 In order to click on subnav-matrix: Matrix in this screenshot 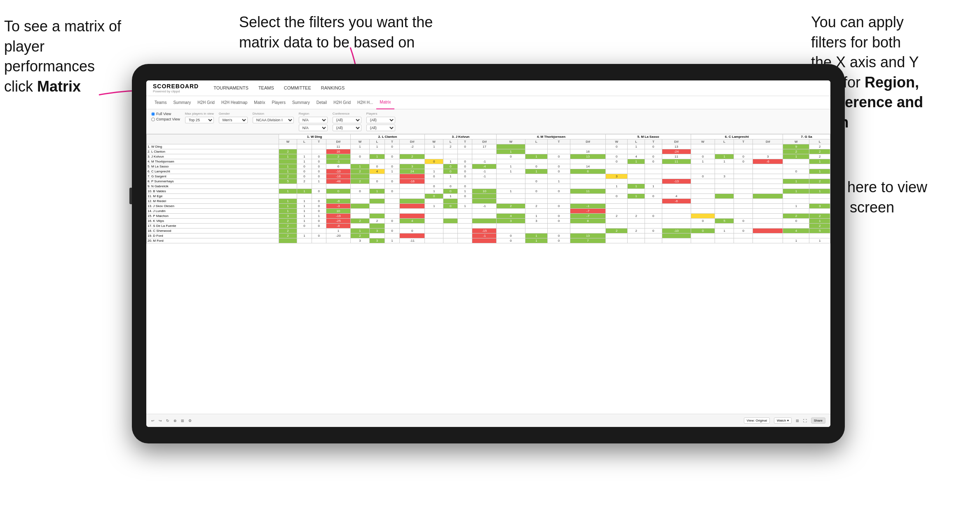, I will do `click(260, 103)`.